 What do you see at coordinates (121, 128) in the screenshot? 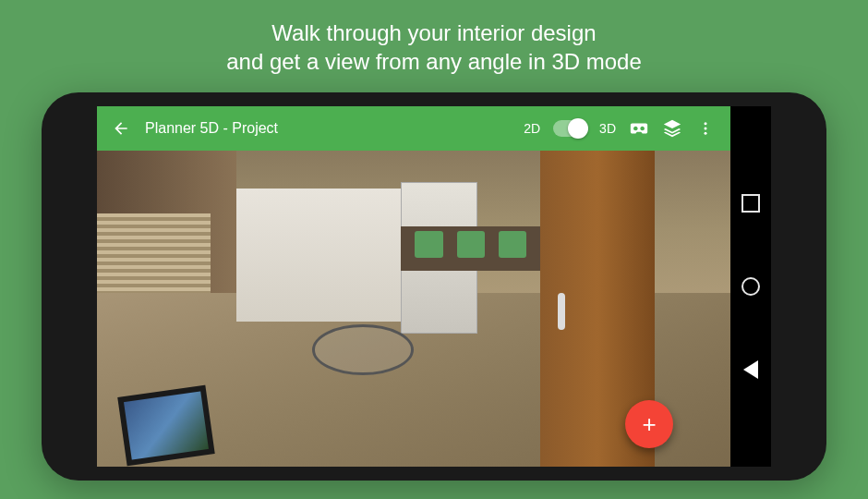
I see `back-arrow-icon` at bounding box center [121, 128].